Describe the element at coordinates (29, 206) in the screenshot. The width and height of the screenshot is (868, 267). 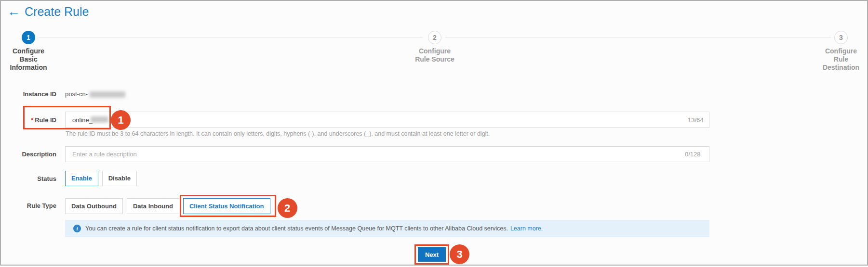
I see `rule-type-label: Rule Type` at that location.